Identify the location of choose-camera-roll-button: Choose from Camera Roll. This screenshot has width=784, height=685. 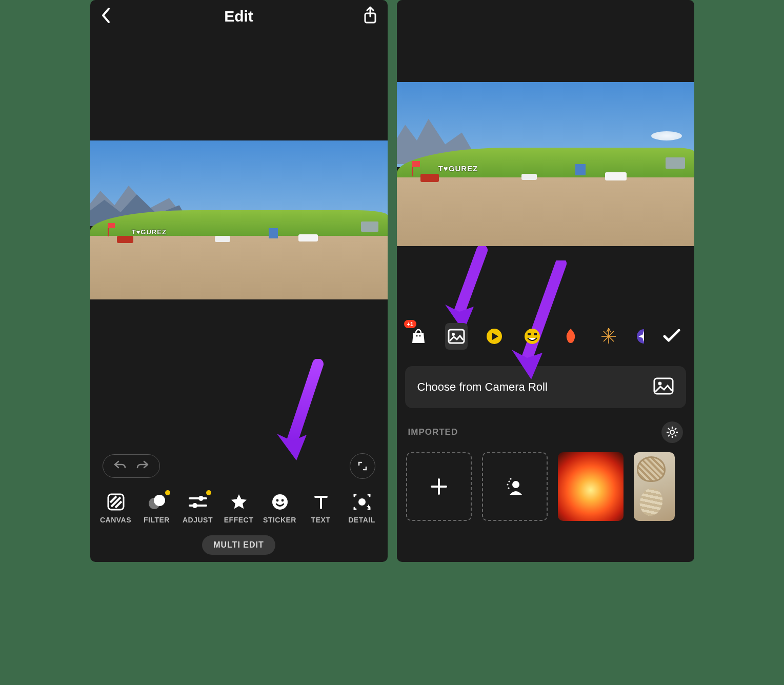
(546, 387).